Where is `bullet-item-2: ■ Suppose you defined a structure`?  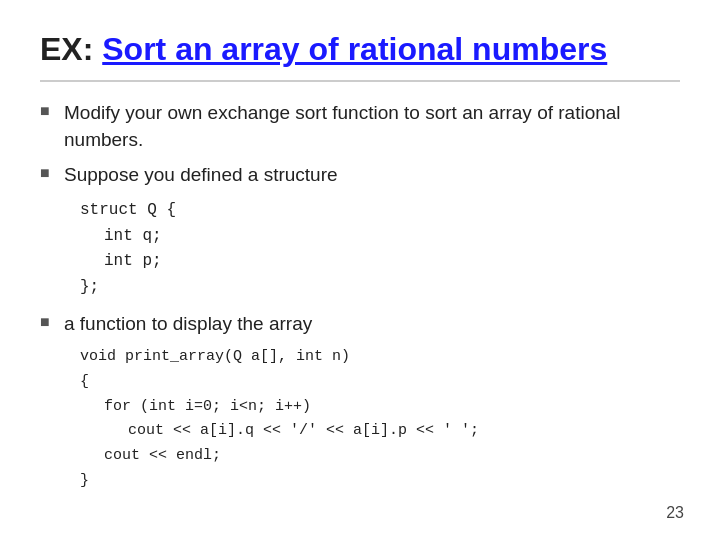
bullet-item-2: ■ Suppose you defined a structure is located at coordinates (360, 176).